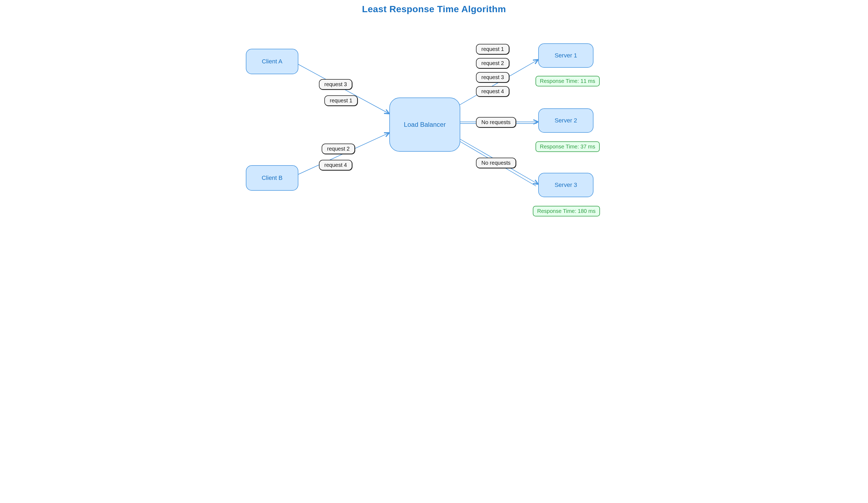 The width and height of the screenshot is (868, 503). Describe the element at coordinates (496, 163) in the screenshot. I see `server3-no-requests-chip: No requests` at that location.